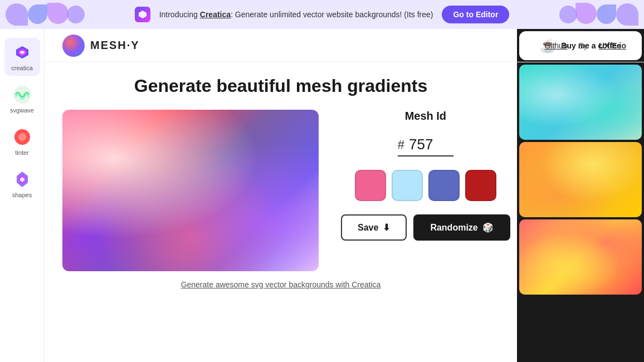  Describe the element at coordinates (368, 228) in the screenshot. I see `save-label: Save` at that location.